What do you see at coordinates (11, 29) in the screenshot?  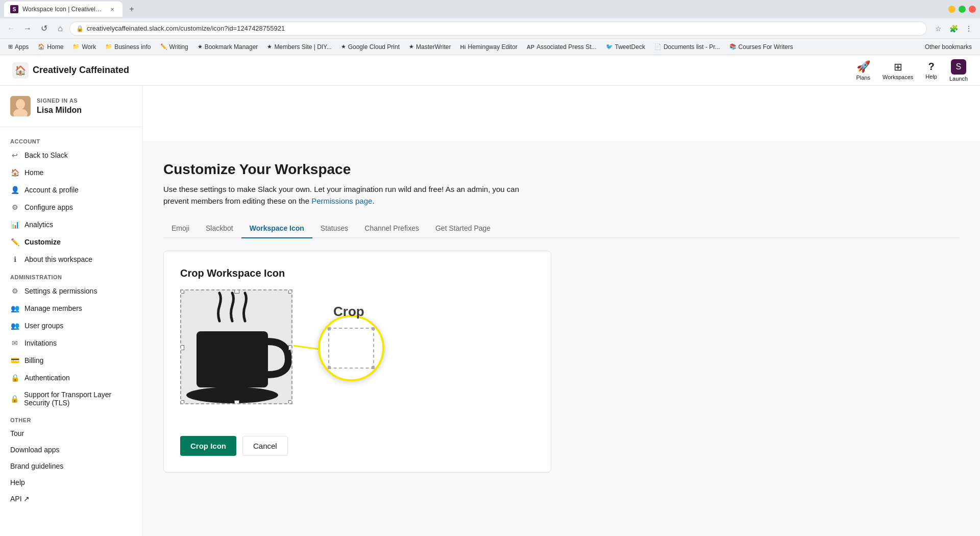 I see `back-button: ←` at bounding box center [11, 29].